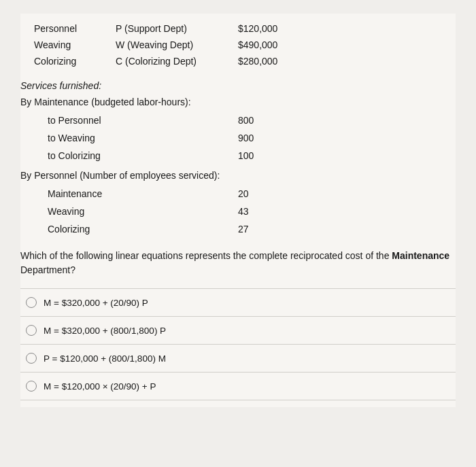 The image size is (476, 467). Describe the element at coordinates (102, 211) in the screenshot. I see `personnel-service-name-weaving: Weaving` at that location.